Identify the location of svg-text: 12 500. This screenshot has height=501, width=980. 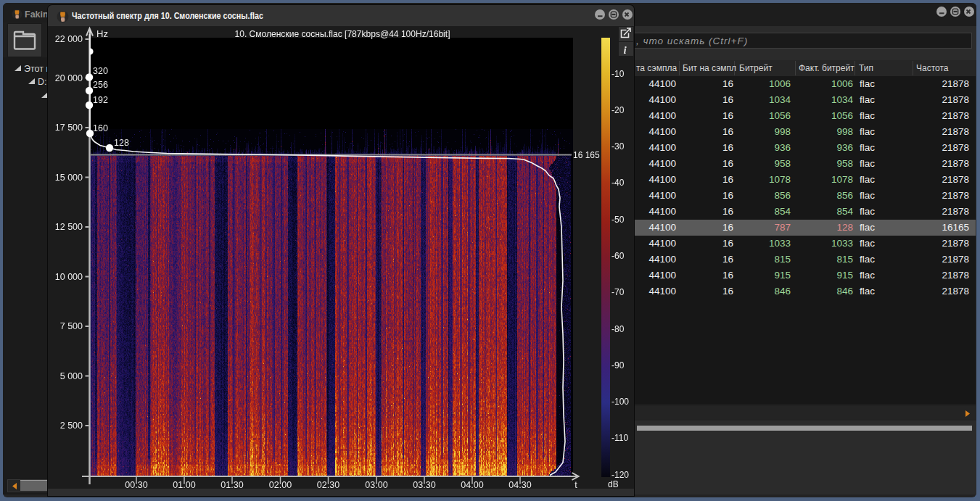
(69, 227).